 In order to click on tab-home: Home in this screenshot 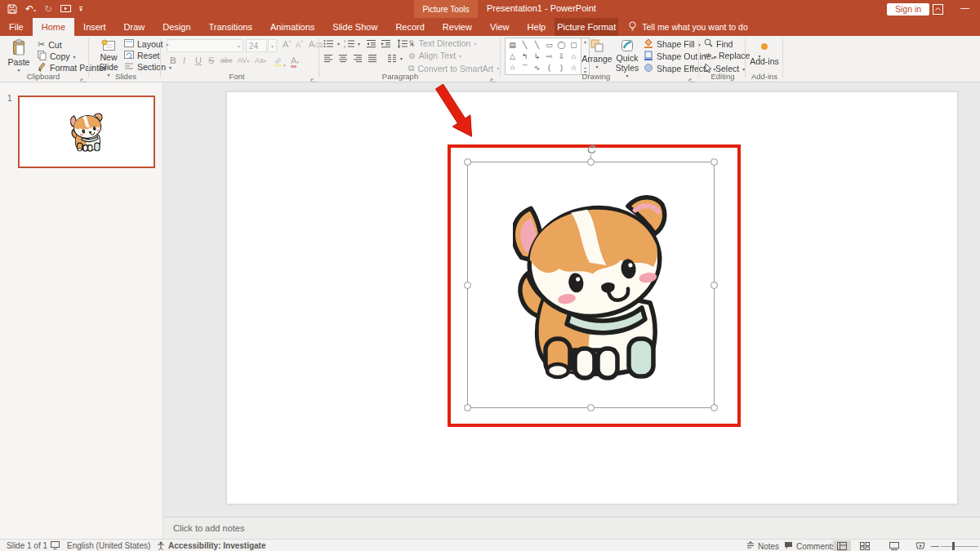, I will do `click(54, 27)`.